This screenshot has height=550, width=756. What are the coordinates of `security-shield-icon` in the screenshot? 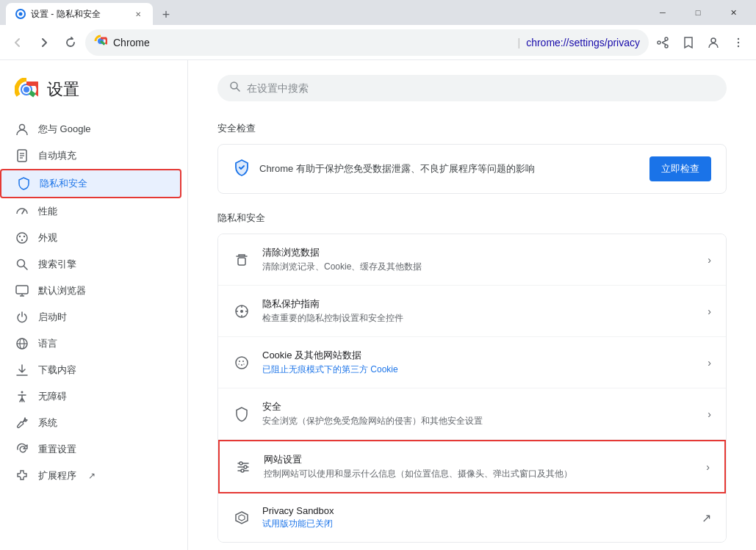 It's located at (242, 414).